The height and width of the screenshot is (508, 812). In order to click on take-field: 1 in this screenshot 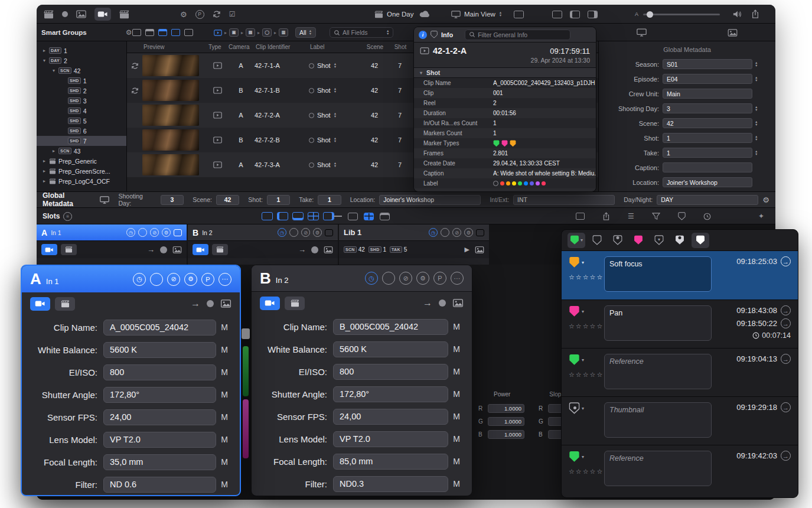, I will do `click(707, 152)`.